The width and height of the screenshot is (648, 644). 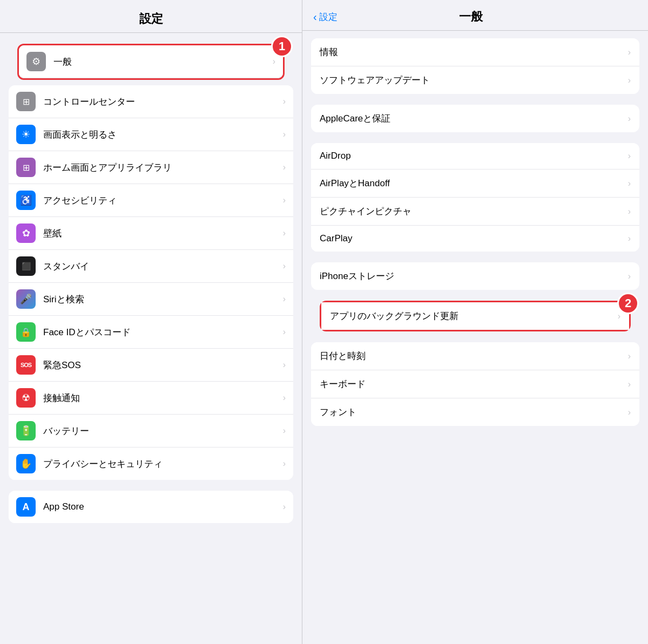 I want to click on back-chevron-icon: ‹, so click(x=315, y=17).